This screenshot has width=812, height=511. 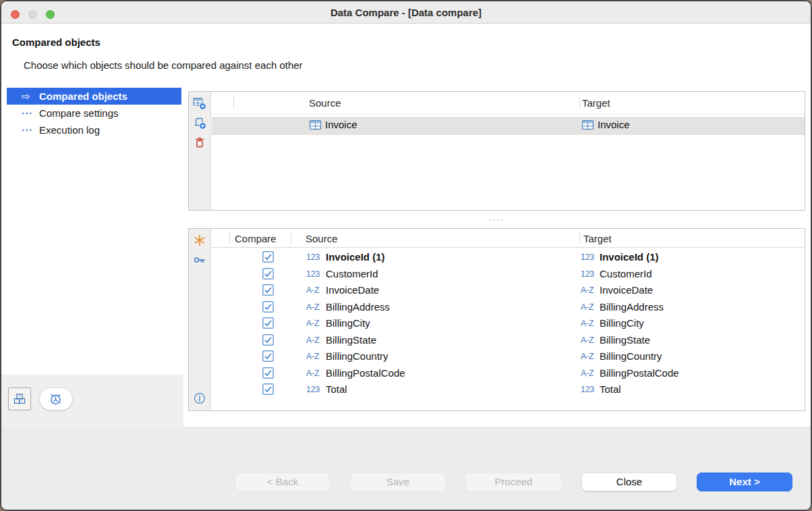 What do you see at coordinates (496, 219) in the screenshot?
I see `panel-splitter-handle: ····` at bounding box center [496, 219].